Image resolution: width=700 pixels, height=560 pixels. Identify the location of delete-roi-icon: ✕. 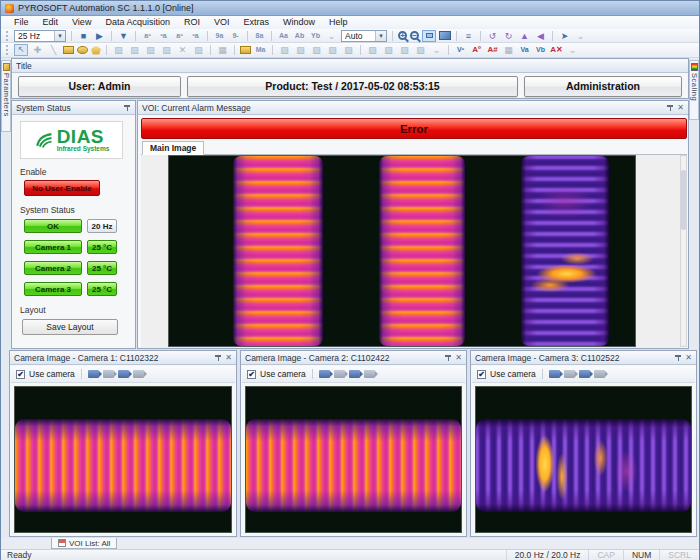
(182, 50).